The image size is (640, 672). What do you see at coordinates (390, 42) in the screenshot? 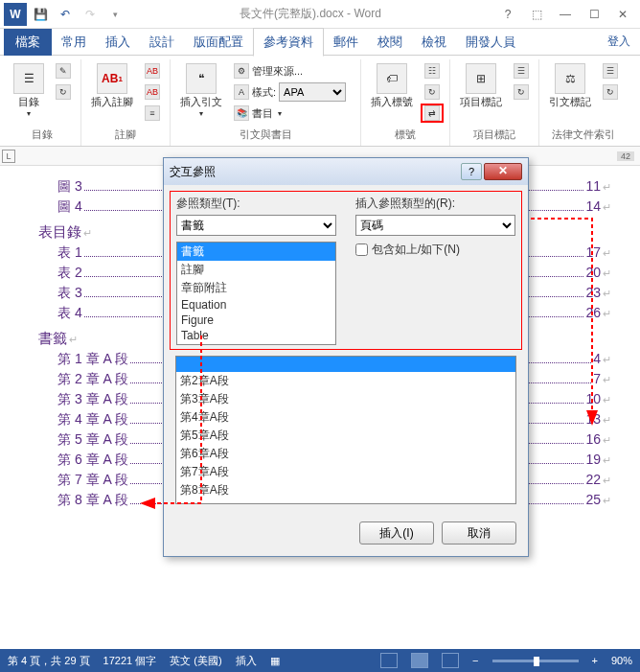
I see `tab-review: 校閱` at bounding box center [390, 42].